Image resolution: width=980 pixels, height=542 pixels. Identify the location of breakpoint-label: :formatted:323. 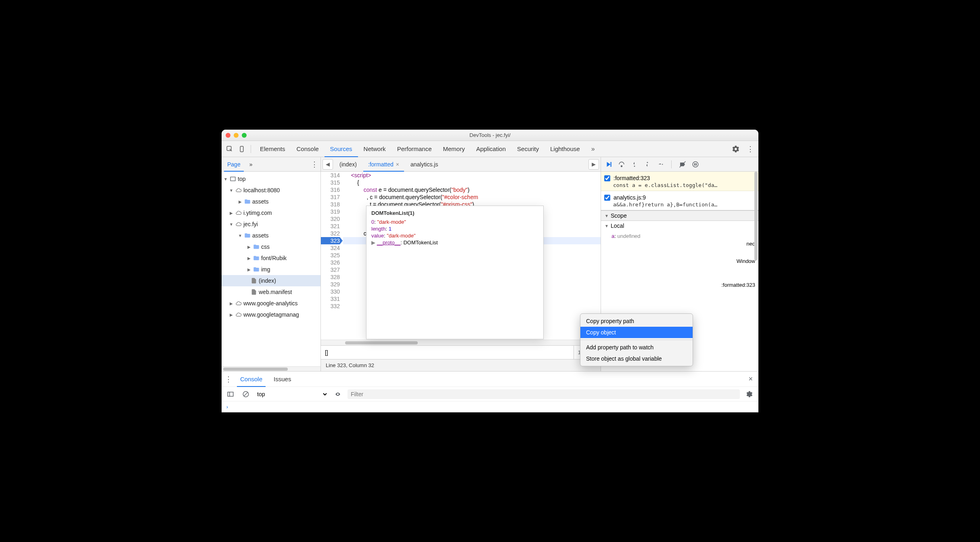
(632, 178).